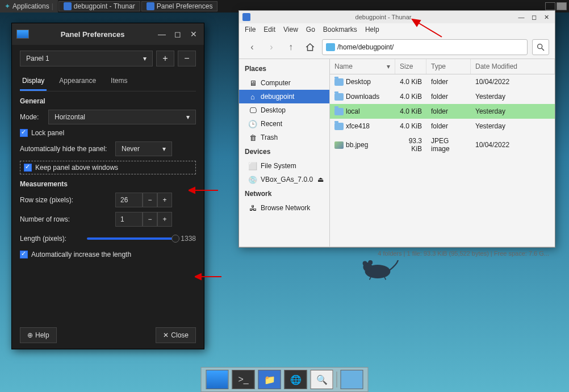 The height and width of the screenshot is (392, 569). What do you see at coordinates (37, 59) in the screenshot?
I see `panel-selector-label: Panel 1` at bounding box center [37, 59].